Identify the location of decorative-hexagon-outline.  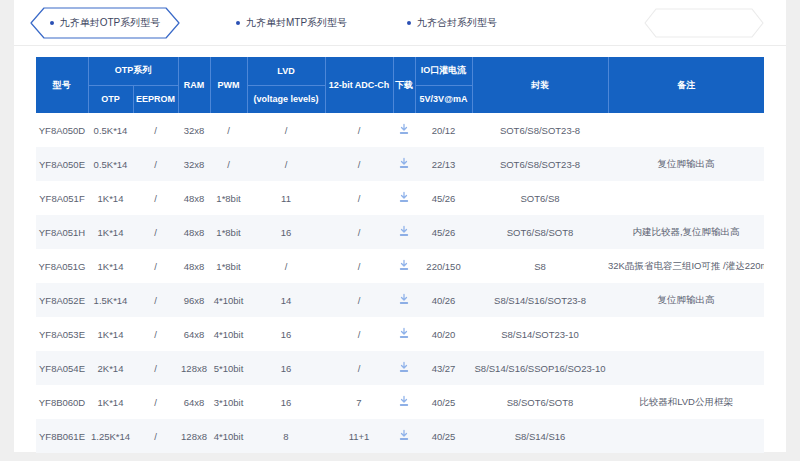
(704, 23).